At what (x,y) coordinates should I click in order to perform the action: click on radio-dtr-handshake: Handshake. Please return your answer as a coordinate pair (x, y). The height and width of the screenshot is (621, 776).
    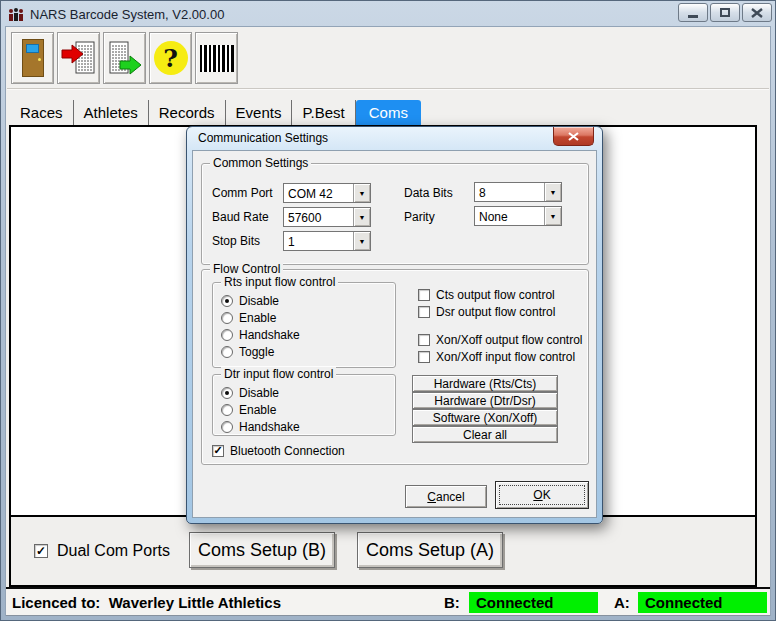
    Looking at the image, I should click on (260, 427).